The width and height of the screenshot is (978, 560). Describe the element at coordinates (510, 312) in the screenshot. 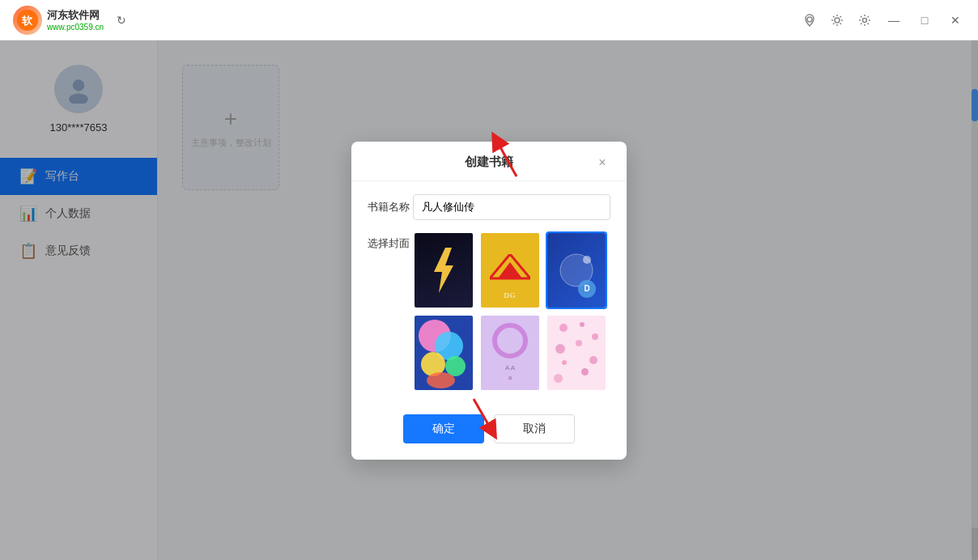

I see `cover-grid: DG D` at that location.